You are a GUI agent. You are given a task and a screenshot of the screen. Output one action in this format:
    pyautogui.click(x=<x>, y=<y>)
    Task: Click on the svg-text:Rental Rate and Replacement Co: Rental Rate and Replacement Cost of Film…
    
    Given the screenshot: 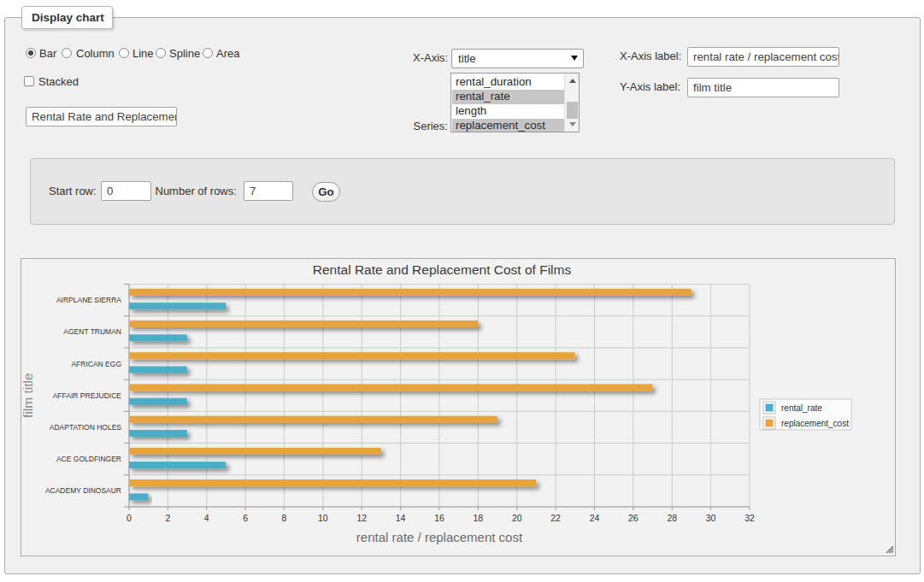 What is the action you would take?
    pyautogui.click(x=443, y=270)
    